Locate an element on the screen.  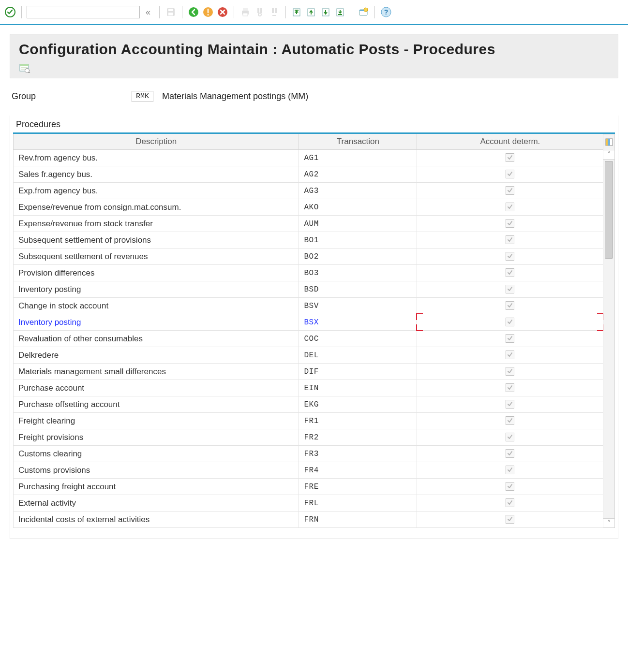
table-row: Inventory postingBSX is located at coordinates (309, 322).